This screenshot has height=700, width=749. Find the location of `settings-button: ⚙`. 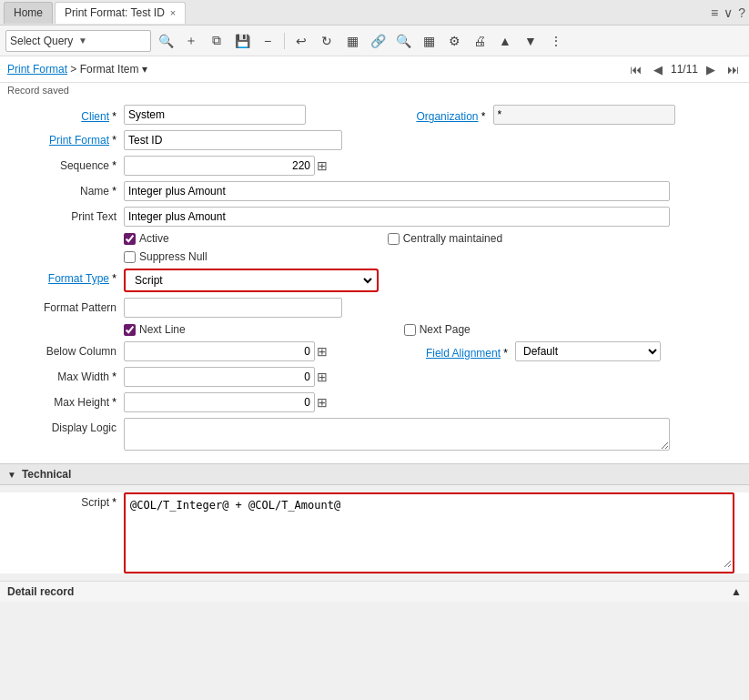

settings-button: ⚙ is located at coordinates (454, 41).